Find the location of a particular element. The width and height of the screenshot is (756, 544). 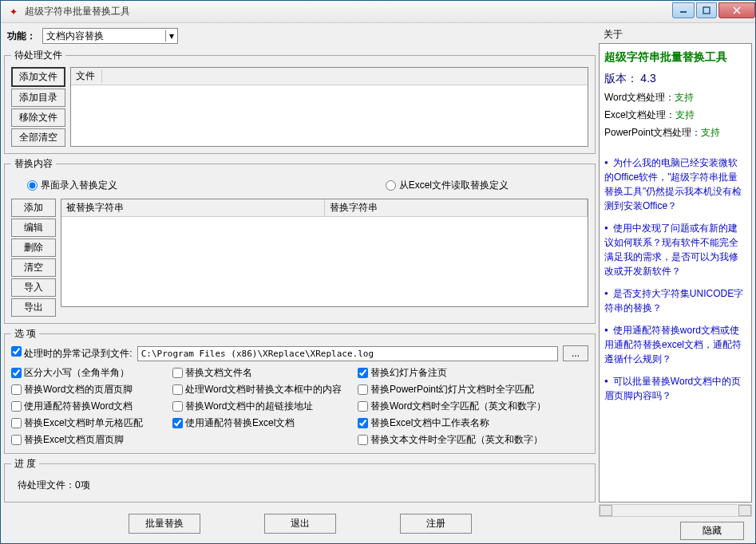

rules-listbox: 被替换字符串 替换字符串 is located at coordinates (324, 253).